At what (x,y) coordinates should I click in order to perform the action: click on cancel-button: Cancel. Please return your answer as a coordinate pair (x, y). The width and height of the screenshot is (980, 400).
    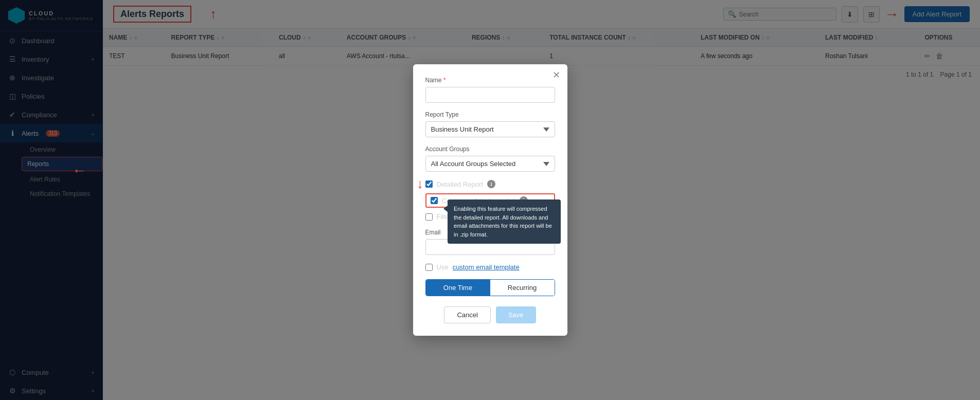
    Looking at the image, I should click on (467, 315).